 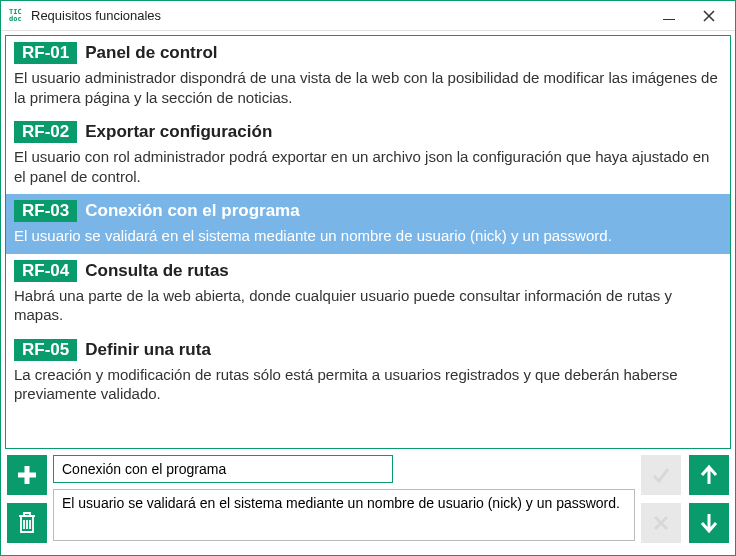 I want to click on requirement-item-selected: RF-03 Conexión con el programa El usuari…, so click(x=368, y=224).